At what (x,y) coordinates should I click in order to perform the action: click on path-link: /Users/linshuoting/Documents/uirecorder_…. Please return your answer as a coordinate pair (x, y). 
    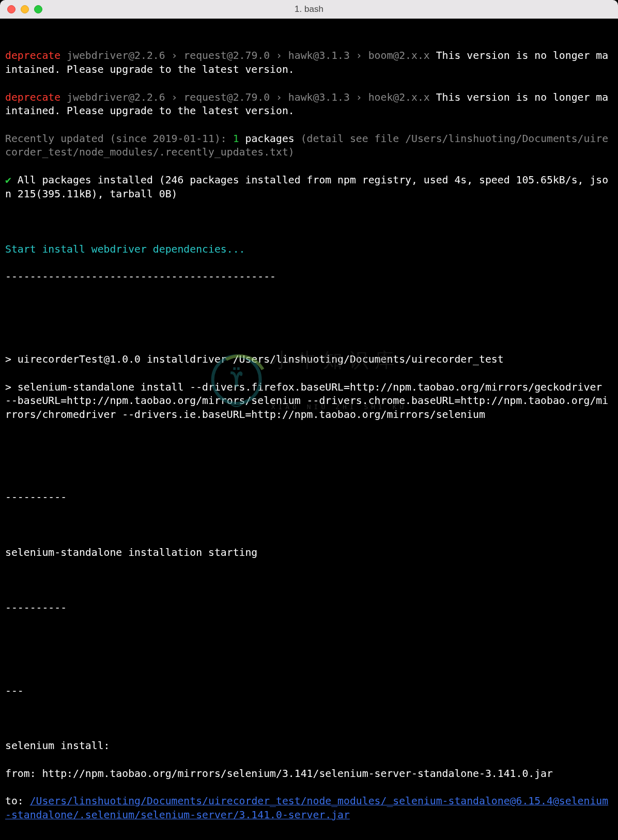
    Looking at the image, I should click on (307, 808).